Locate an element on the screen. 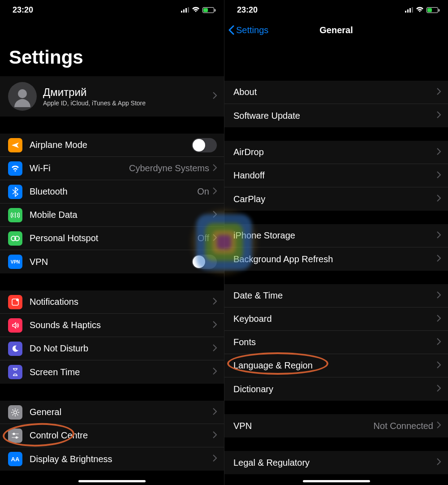 This screenshot has height=485, width=448. lang-label: Language & Region is located at coordinates (273, 366).